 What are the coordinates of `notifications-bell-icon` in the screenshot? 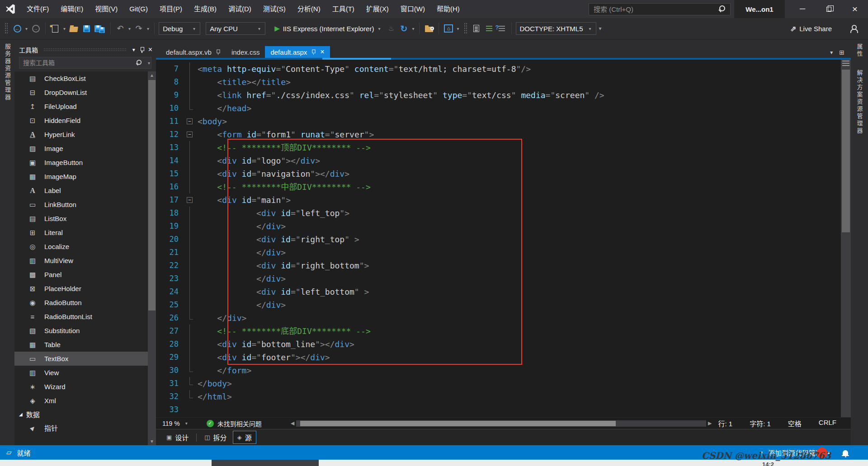 It's located at (845, 453).